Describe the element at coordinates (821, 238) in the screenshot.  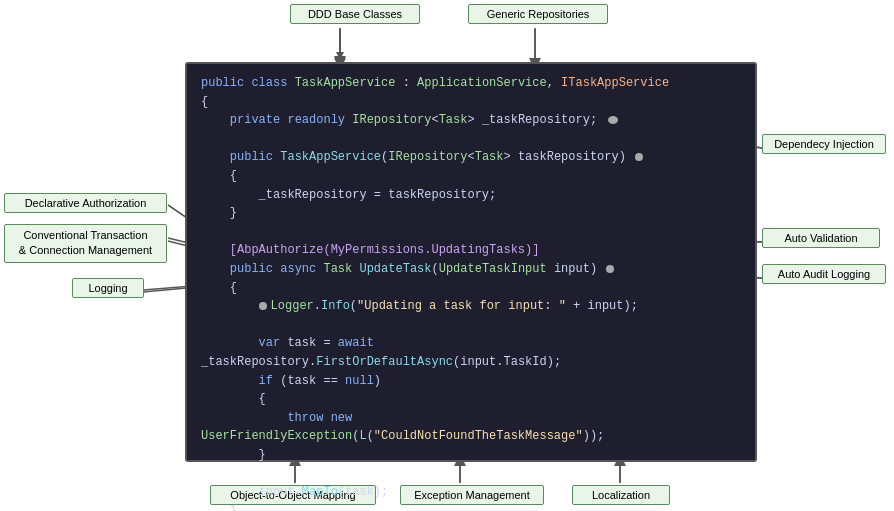
I see `auto-validation-label: Auto Validation` at that location.